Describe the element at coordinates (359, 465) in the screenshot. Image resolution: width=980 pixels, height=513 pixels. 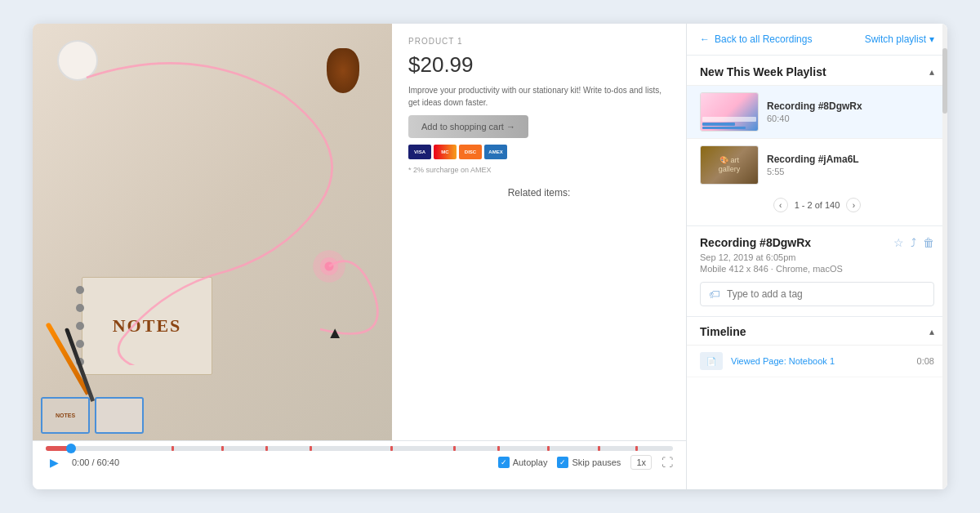
I see `player-controls: ▶ 0:00 / 60:40 ✓ Autoplay ✓ Skip pauses …` at that location.